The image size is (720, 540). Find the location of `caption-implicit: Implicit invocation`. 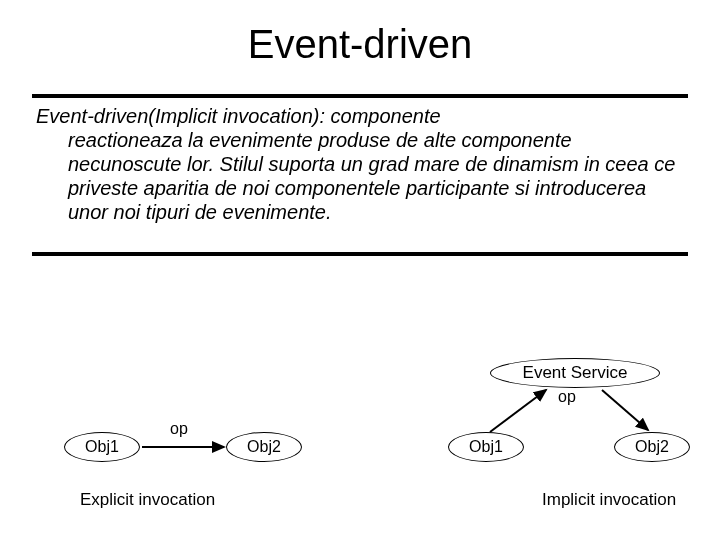

caption-implicit: Implicit invocation is located at coordinates (609, 500).